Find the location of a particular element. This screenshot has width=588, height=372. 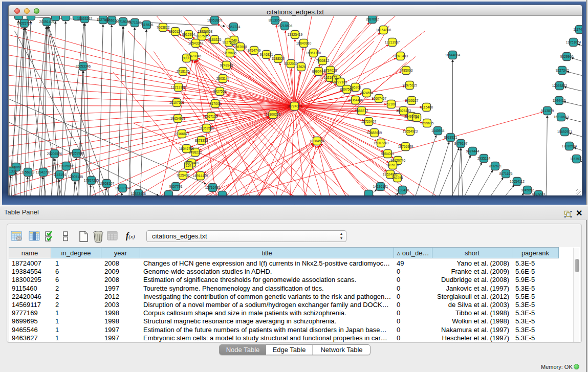

svg-text: 8912954 is located at coordinates (189, 35).